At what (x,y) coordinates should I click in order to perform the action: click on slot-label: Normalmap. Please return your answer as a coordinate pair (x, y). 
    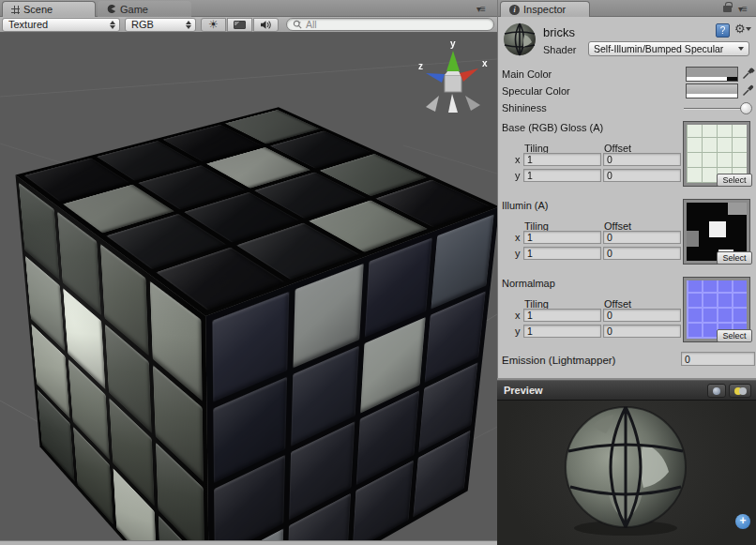
    Looking at the image, I should click on (529, 283).